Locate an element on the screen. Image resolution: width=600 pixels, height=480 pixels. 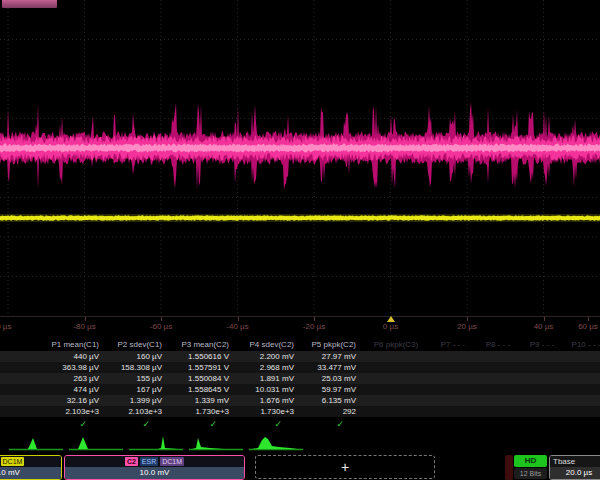
histicon-p4 is located at coordinates (216, 444).